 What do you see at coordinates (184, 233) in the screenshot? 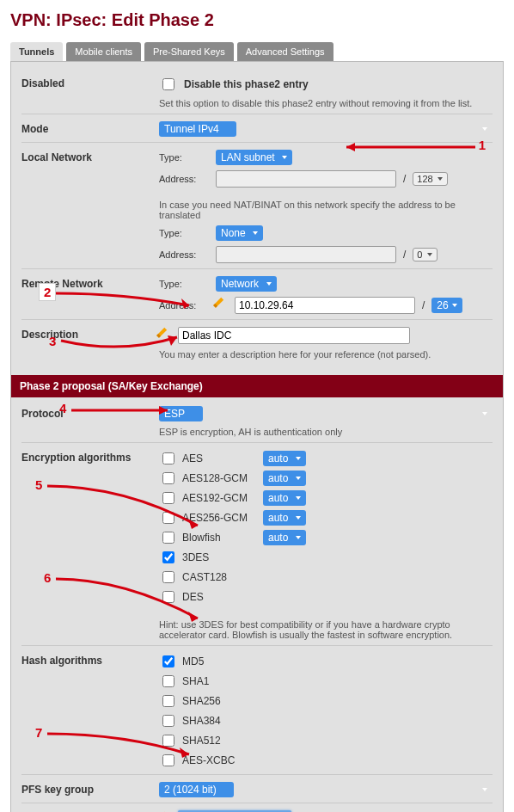
I see `nat-type-sublabel: Type:` at bounding box center [184, 233].